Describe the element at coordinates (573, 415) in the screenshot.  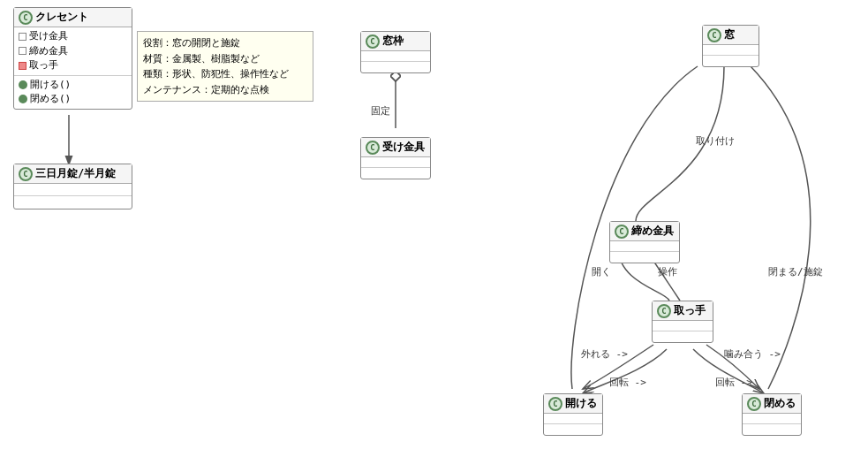
I see `akeru-box: C 開ける` at that location.